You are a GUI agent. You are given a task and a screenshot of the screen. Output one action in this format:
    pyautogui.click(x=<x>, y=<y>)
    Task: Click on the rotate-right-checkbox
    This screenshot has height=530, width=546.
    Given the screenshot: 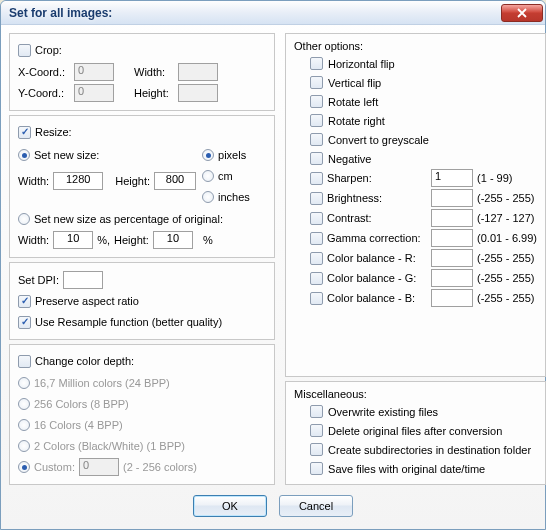 What is the action you would take?
    pyautogui.click(x=316, y=120)
    